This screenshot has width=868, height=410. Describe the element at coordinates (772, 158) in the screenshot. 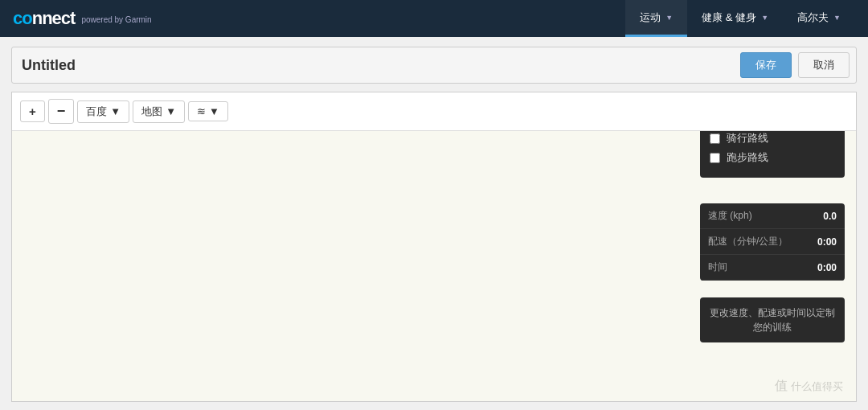

I see `running-route-row: 跑步路线` at that location.